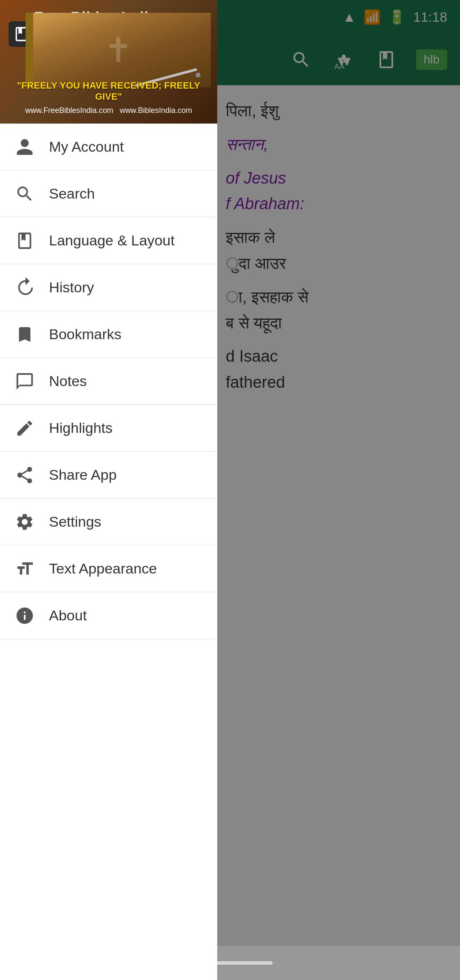 Image resolution: width=460 pixels, height=980 pixels. What do you see at coordinates (72, 287) in the screenshot?
I see `history-label: History` at bounding box center [72, 287].